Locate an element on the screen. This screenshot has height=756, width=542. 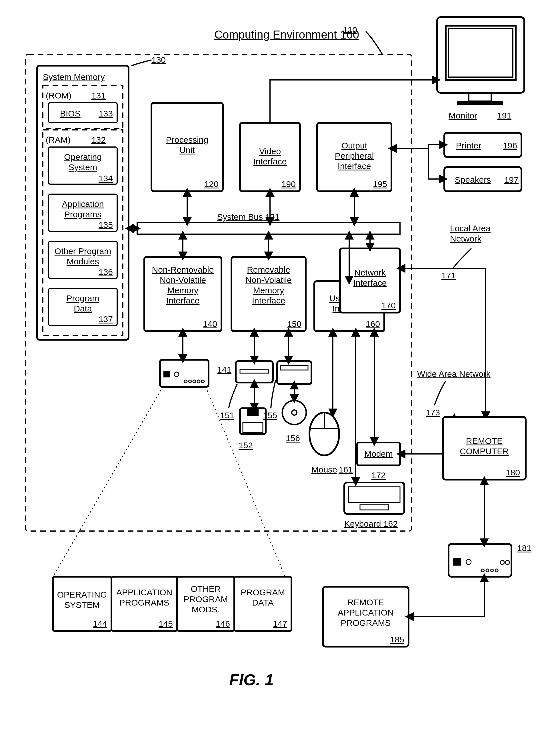
printer-ref: 196 is located at coordinates (510, 145).